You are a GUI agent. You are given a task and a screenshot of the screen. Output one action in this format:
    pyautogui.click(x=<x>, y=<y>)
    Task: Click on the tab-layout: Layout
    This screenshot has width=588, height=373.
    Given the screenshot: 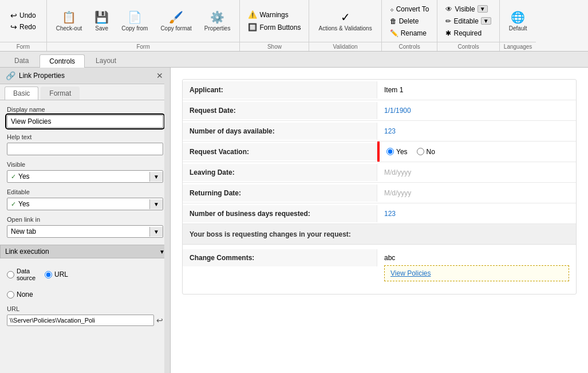 What is the action you would take?
    pyautogui.click(x=106, y=61)
    